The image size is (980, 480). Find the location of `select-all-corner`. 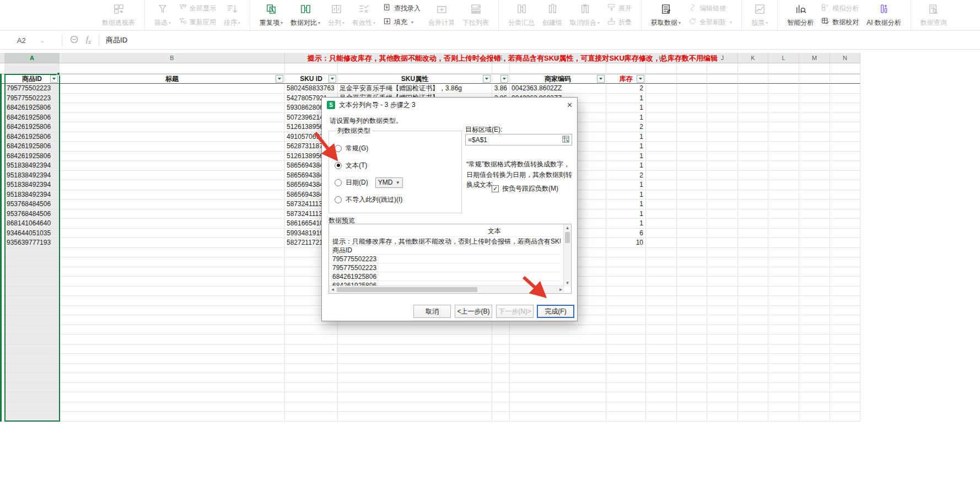

select-all-corner is located at coordinates (2, 58).